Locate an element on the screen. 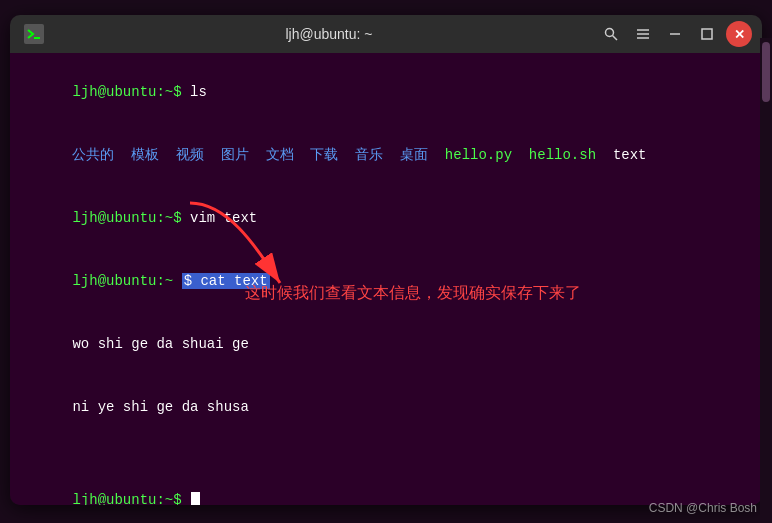 The height and width of the screenshot is (523, 772). spacer is located at coordinates (386, 454).